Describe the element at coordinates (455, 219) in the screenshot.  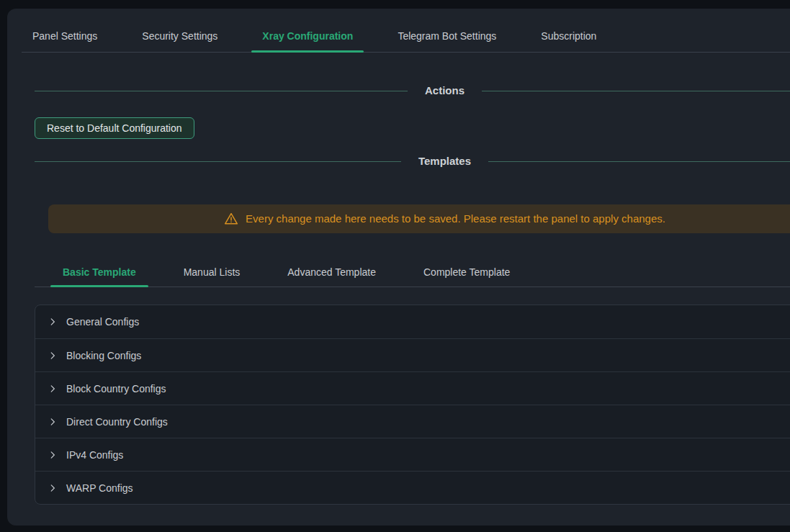
I see `restart-warning-text: Every change made here needs to be saved…` at that location.